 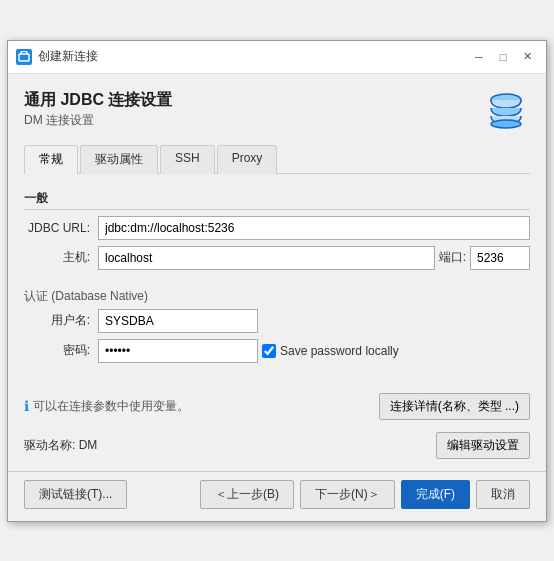 I want to click on username-label: 用户名:, so click(x=59, y=320).